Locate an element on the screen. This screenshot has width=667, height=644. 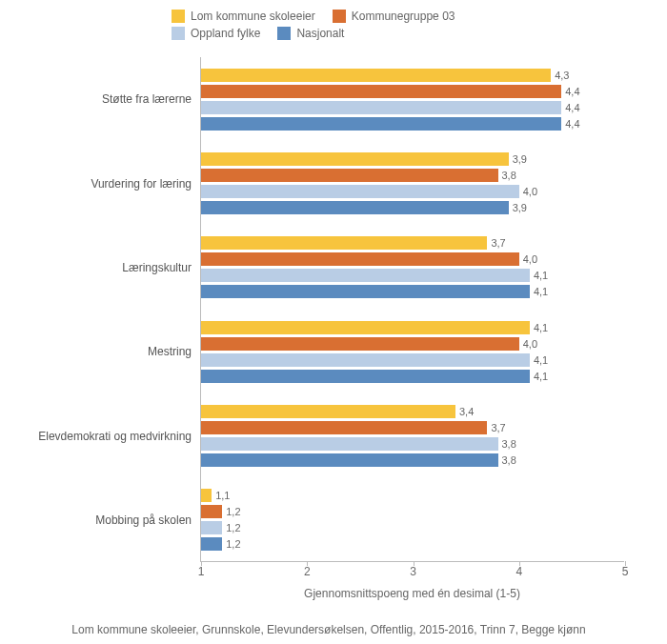
bar: 3,4 is located at coordinates (328, 412).